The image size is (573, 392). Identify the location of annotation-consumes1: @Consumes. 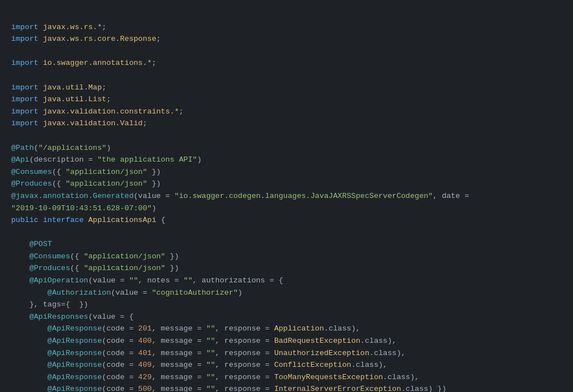
(31, 172).